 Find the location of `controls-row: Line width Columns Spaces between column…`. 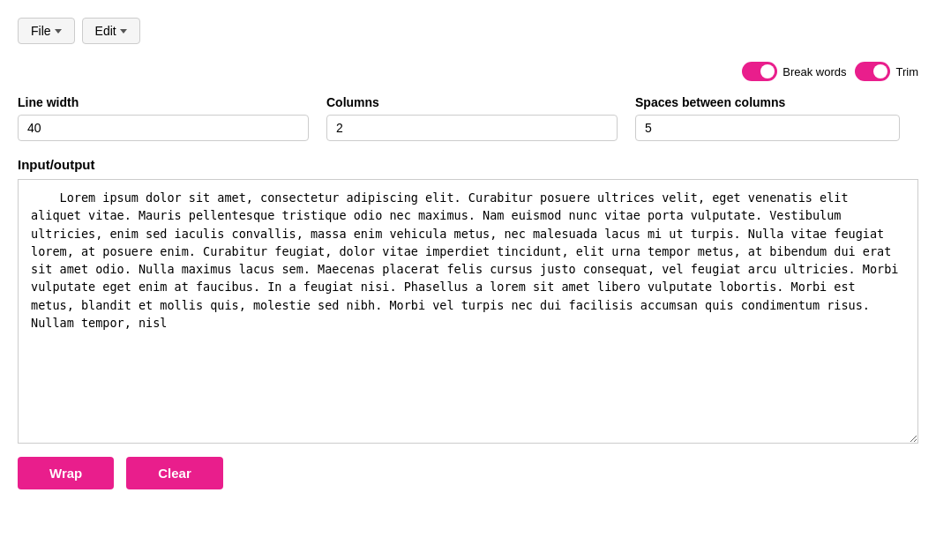

controls-row: Line width Columns Spaces between column… is located at coordinates (468, 118).